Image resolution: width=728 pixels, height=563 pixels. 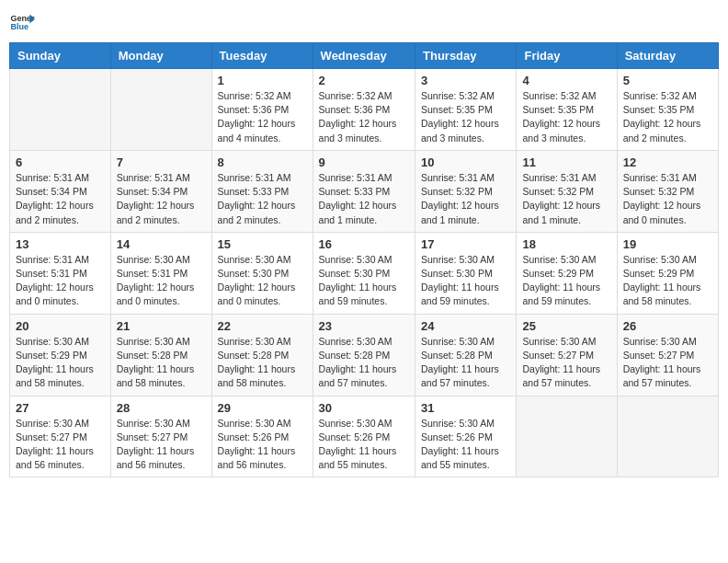 What do you see at coordinates (263, 162) in the screenshot?
I see `day-number: 8` at bounding box center [263, 162].